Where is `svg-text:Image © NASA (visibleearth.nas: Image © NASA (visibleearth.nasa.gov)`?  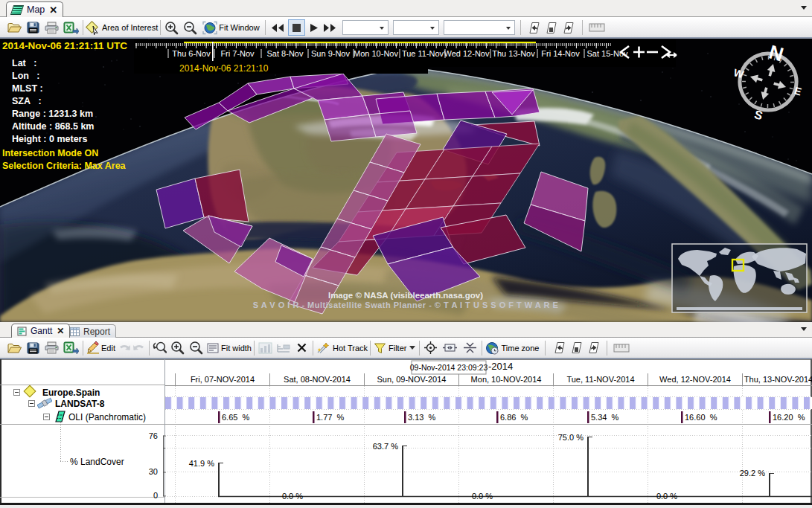 svg-text:Image © NASA (visibleearth.nas: Image © NASA (visibleearth.nasa.gov) is located at coordinates (406, 295).